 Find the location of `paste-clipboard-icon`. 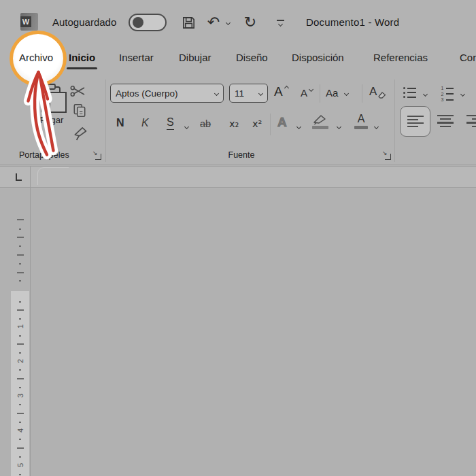

paste-clipboard-icon is located at coordinates (54, 99).